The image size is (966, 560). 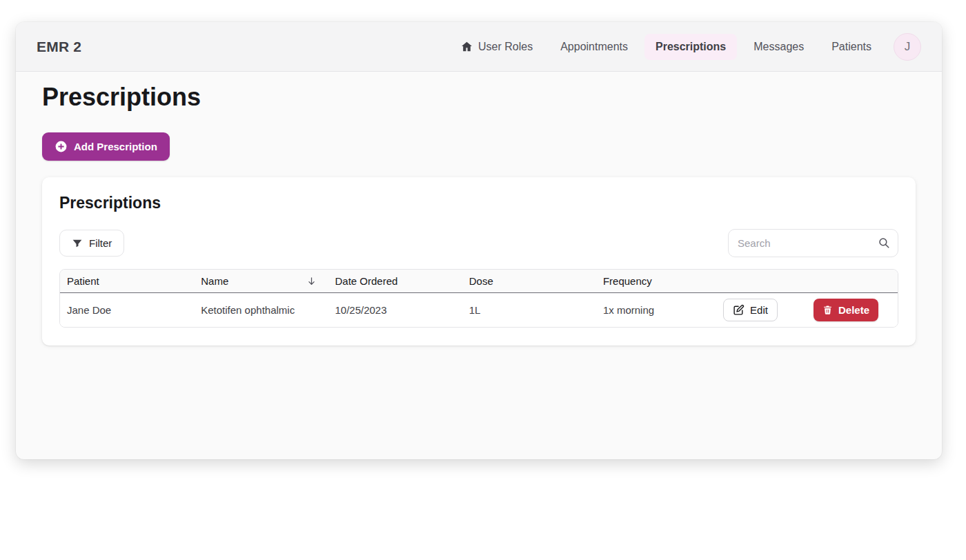 I want to click on column-header-frequency: Frequency, so click(x=655, y=281).